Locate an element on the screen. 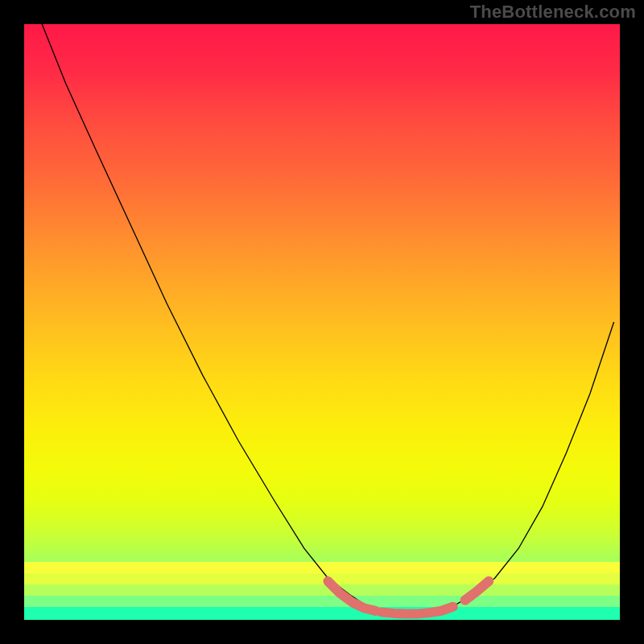 Image resolution: width=644 pixels, height=644 pixels. watermark-text: TheBottleneck.com is located at coordinates (553, 12).